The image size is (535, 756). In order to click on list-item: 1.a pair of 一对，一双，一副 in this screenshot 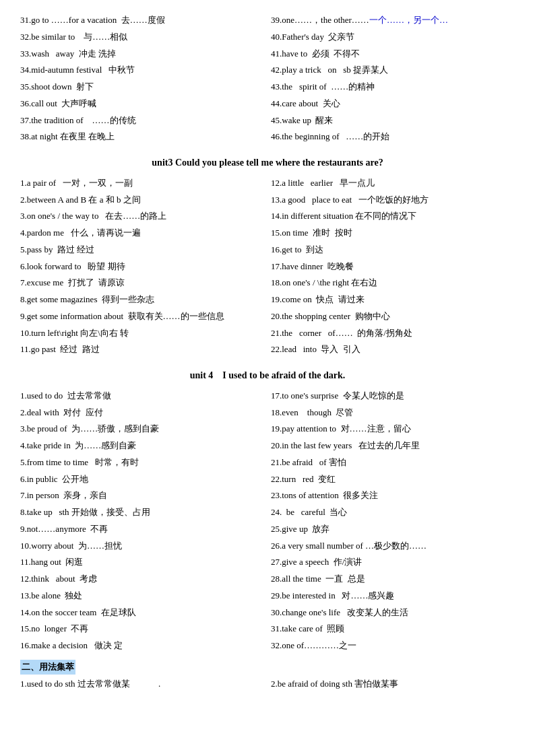, I will do `click(142, 183)`.